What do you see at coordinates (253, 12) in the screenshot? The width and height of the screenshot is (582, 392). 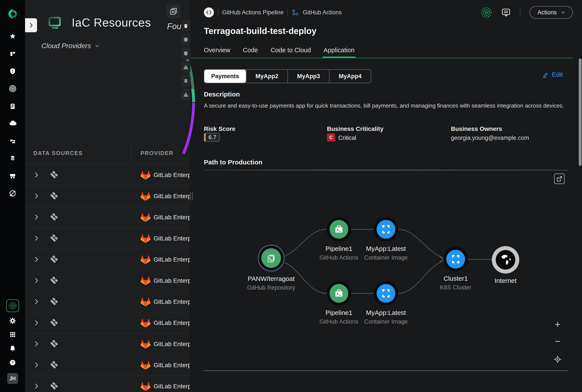 I see `breadcrumb-pipeline: GitHub Actions Pipeline` at bounding box center [253, 12].